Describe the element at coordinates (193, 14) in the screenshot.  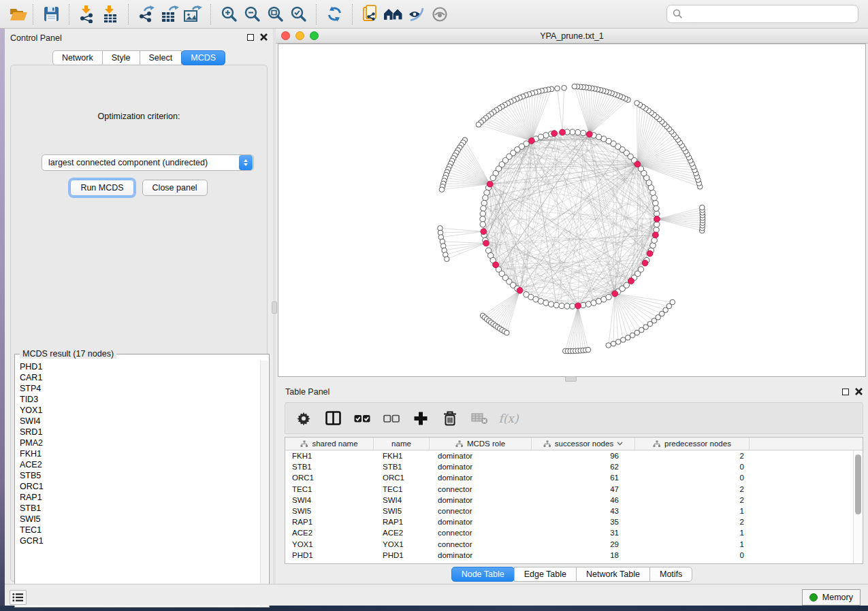
I see `export-image-button` at that location.